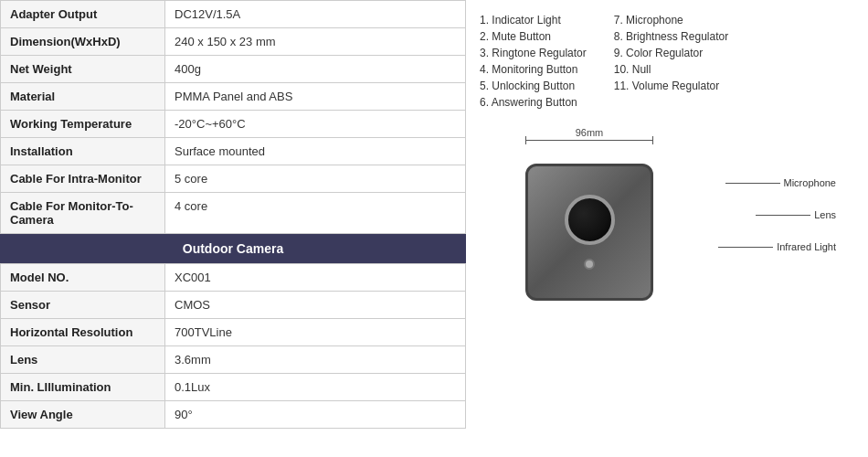 This screenshot has width=868, height=457. I want to click on table-row: Adapter Output DC12V/1.5A, so click(234, 15).